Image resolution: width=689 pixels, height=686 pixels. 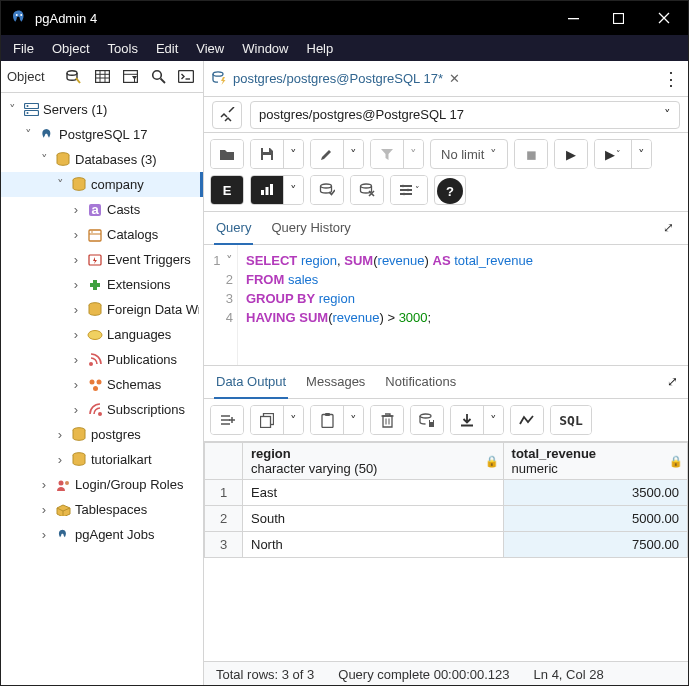 What do you see at coordinates (167, 48) in the screenshot?
I see `menu-edit: Edit` at bounding box center [167, 48].